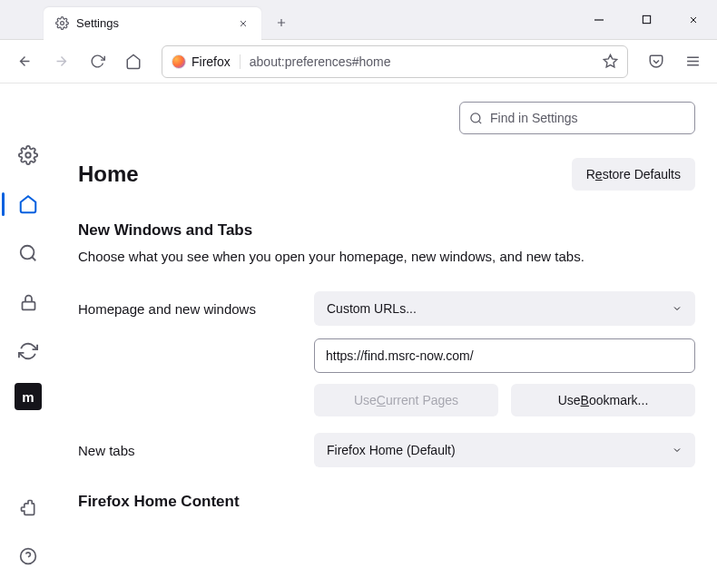 This screenshot has height=588, width=717. What do you see at coordinates (372, 309) in the screenshot?
I see `homepage-mode-select-value: Custom URLs...` at bounding box center [372, 309].